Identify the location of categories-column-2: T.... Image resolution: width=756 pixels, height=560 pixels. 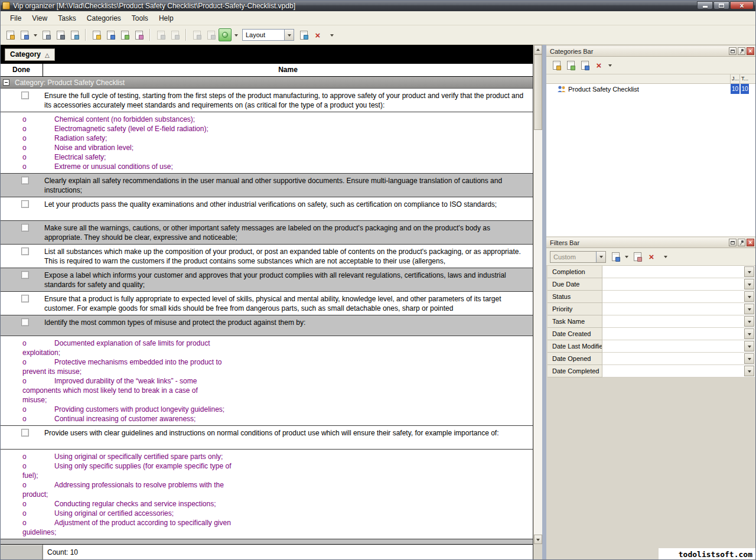
(744, 79).